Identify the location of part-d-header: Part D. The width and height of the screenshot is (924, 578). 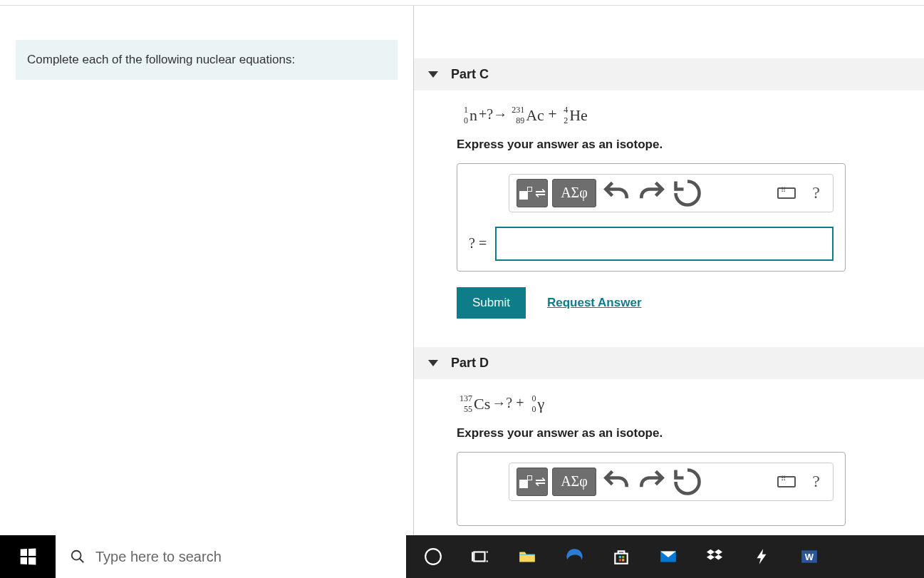
(669, 363).